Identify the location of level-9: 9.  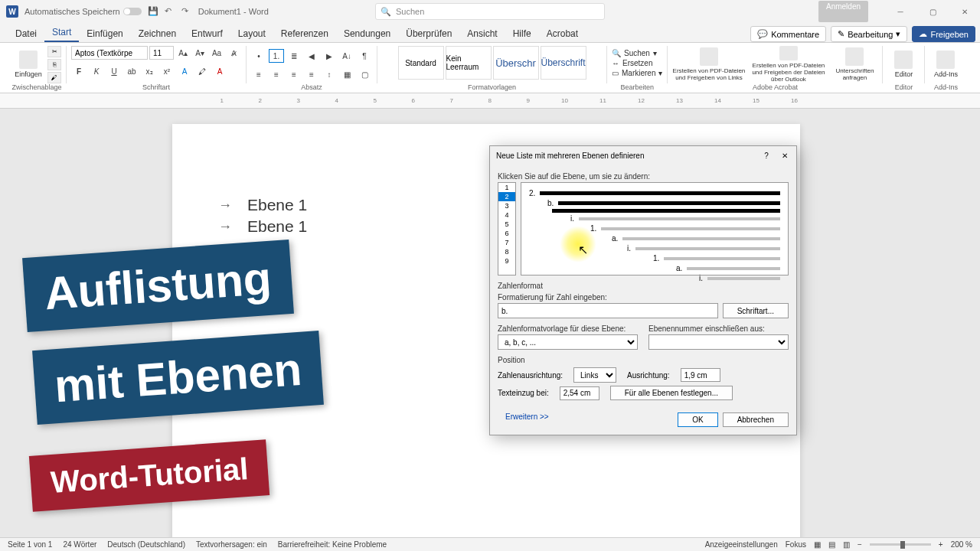
(507, 261).